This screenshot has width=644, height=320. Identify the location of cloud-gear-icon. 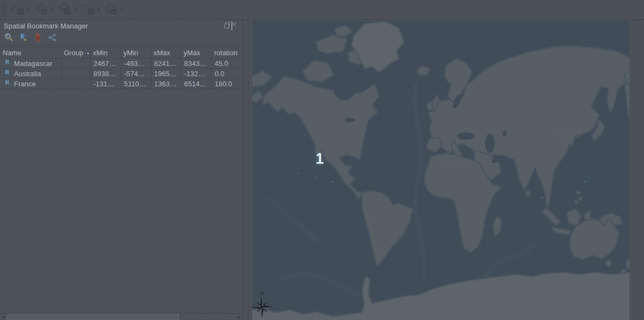
(64, 10).